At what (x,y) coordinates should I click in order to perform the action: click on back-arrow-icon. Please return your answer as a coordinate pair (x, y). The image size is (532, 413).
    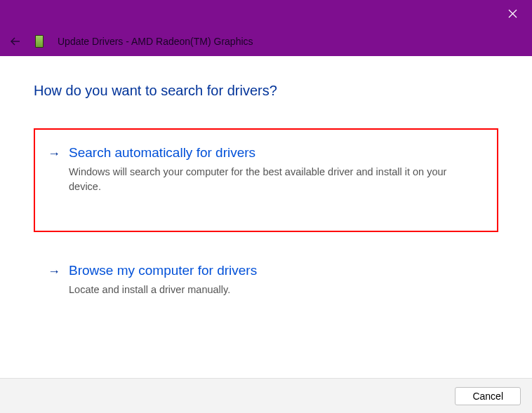
    Looking at the image, I should click on (15, 41).